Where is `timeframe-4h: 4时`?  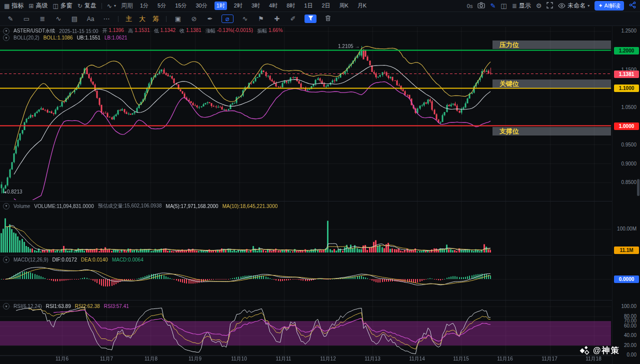
timeframe-4h: 4时 is located at coordinates (273, 6).